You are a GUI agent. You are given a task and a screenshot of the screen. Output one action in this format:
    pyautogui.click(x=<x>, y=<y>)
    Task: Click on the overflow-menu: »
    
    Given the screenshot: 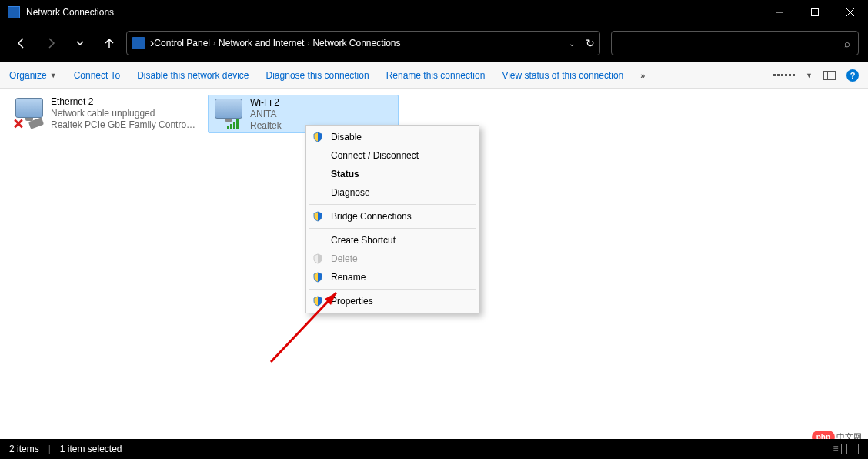 What is the action you would take?
    pyautogui.click(x=643, y=75)
    